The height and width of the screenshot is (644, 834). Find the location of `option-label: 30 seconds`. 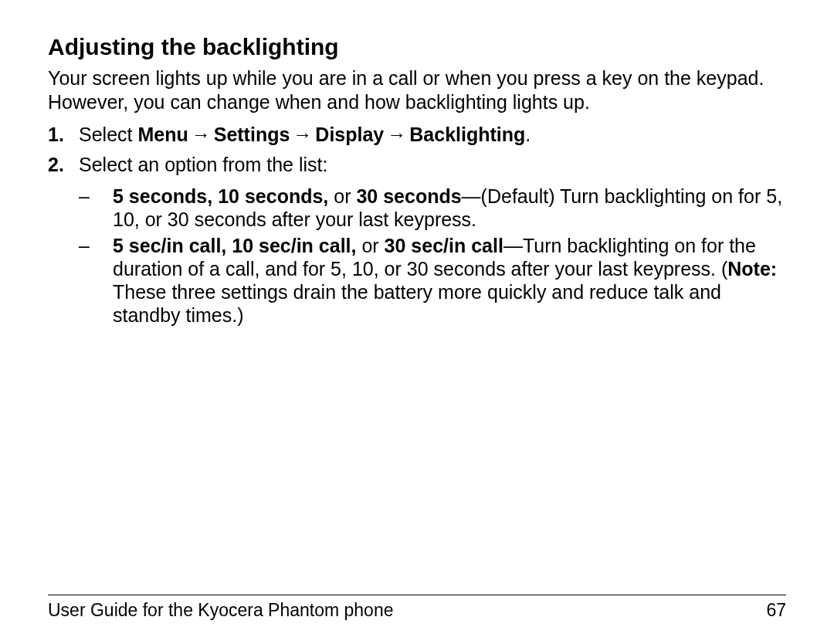

option-label: 30 seconds is located at coordinates (409, 196).